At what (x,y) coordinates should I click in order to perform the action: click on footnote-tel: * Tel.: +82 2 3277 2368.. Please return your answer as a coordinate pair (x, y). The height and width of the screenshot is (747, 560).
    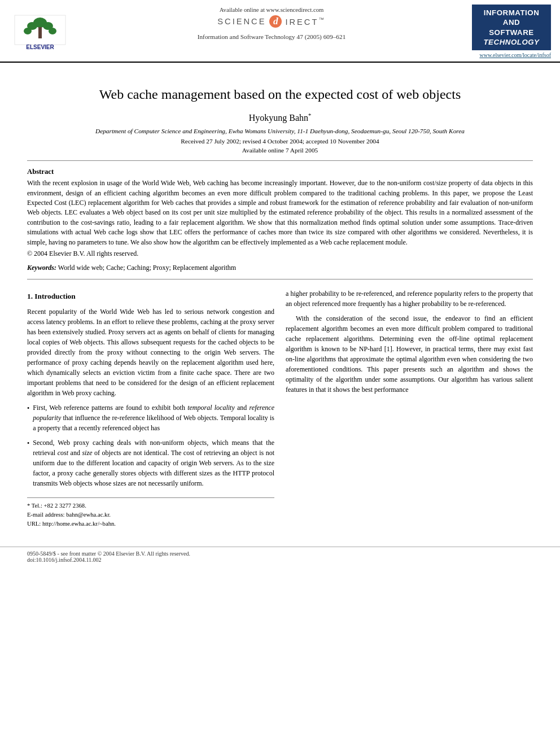
    Looking at the image, I should click on (151, 506).